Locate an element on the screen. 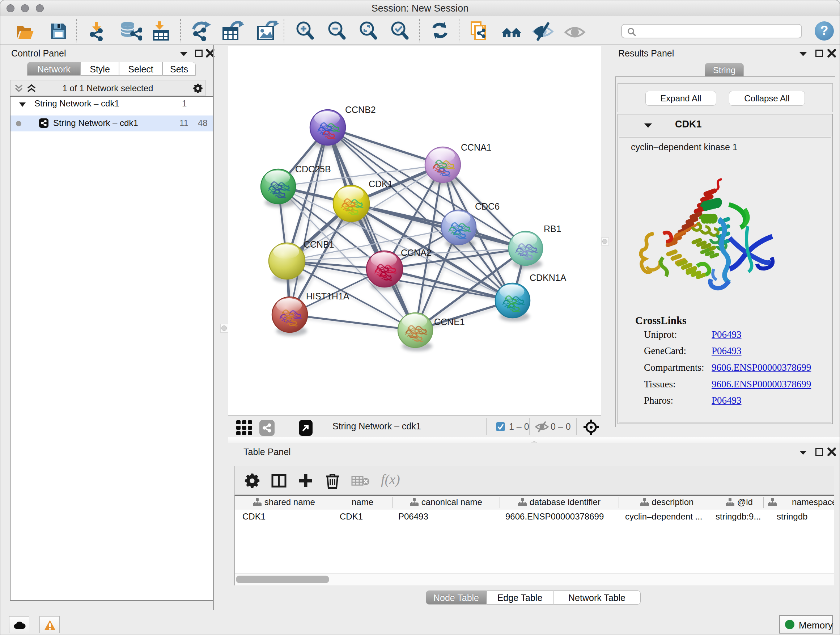 The height and width of the screenshot is (635, 840). svg-text: CCNA2 is located at coordinates (416, 253).